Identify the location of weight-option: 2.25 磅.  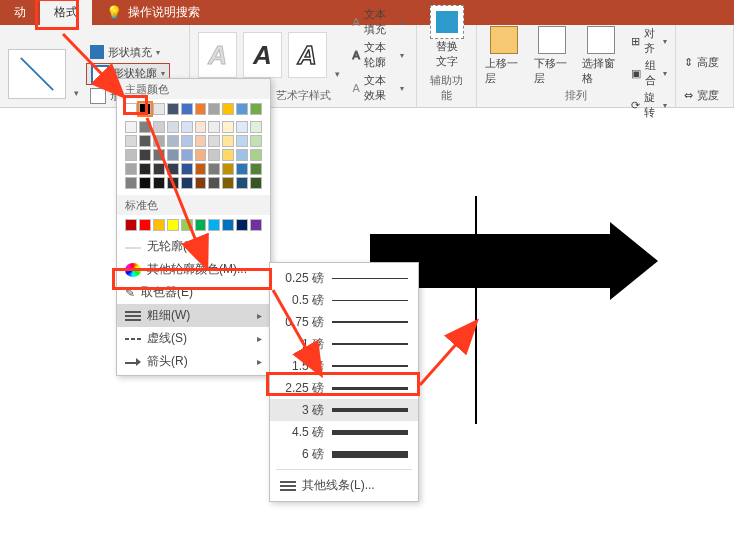
(344, 388).